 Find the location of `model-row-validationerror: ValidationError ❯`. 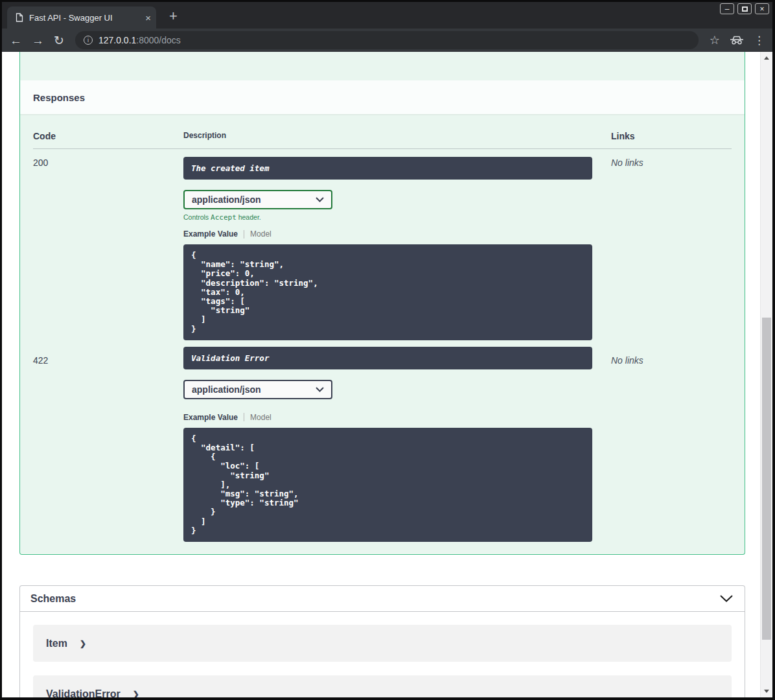

model-row-validationerror: ValidationError ❯ is located at coordinates (382, 686).